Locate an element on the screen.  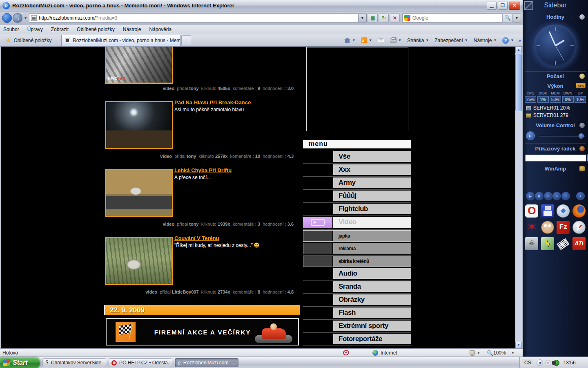
menu-item-fuuuj: Fůůůj is located at coordinates (357, 196).